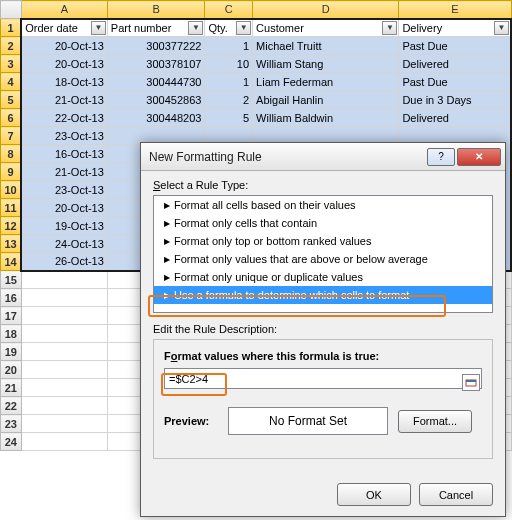  I want to click on cell-C6: 5, so click(229, 118).